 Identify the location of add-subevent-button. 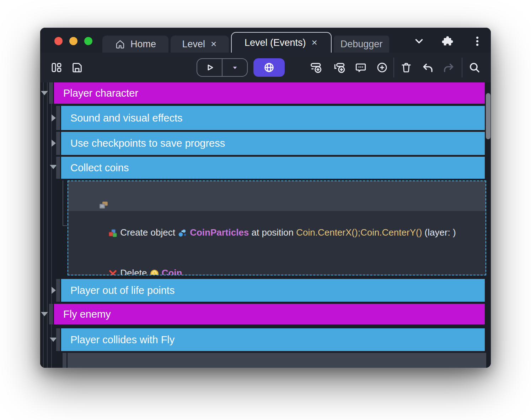
(339, 68).